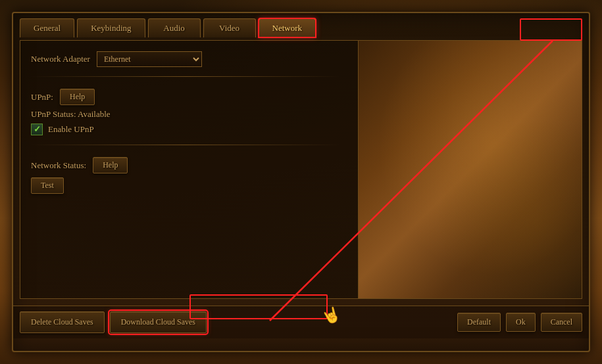 This screenshot has height=364, width=602. Describe the element at coordinates (521, 322) in the screenshot. I see `ok-button: Ok` at that location.